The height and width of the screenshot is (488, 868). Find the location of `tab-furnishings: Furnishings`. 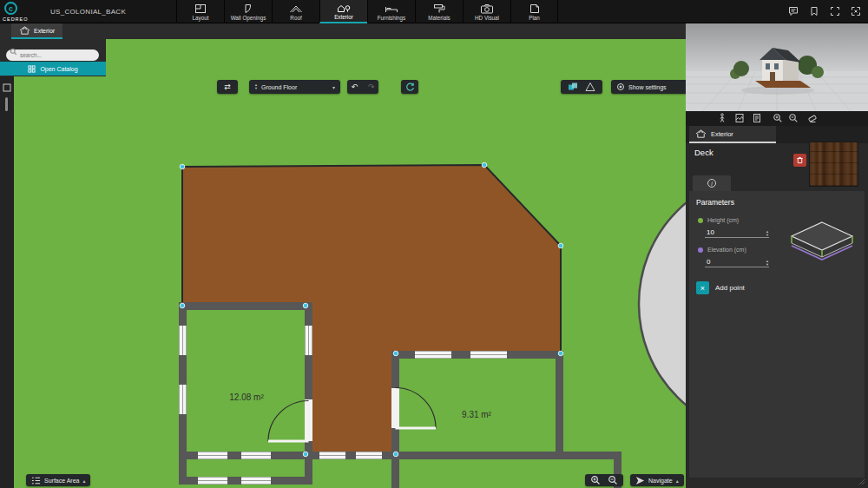

tab-furnishings: Furnishings is located at coordinates (391, 12).